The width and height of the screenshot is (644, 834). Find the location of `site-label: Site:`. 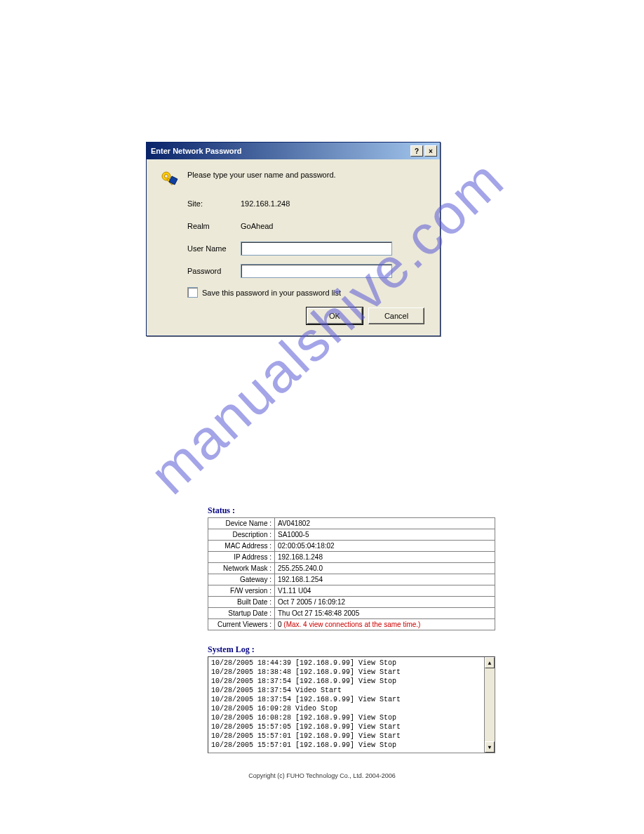

site-label: Site: is located at coordinates (214, 204).